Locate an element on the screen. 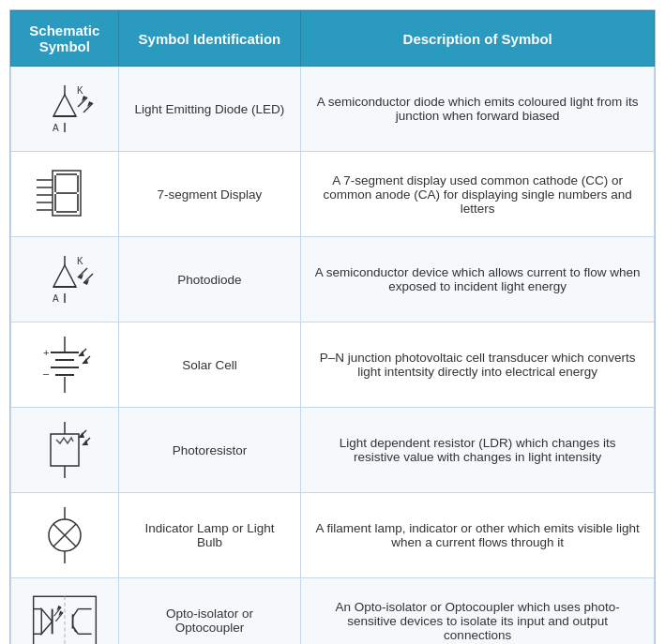  table-row: PhotoresistorLight dependent resistor (L… is located at coordinates (333, 450).